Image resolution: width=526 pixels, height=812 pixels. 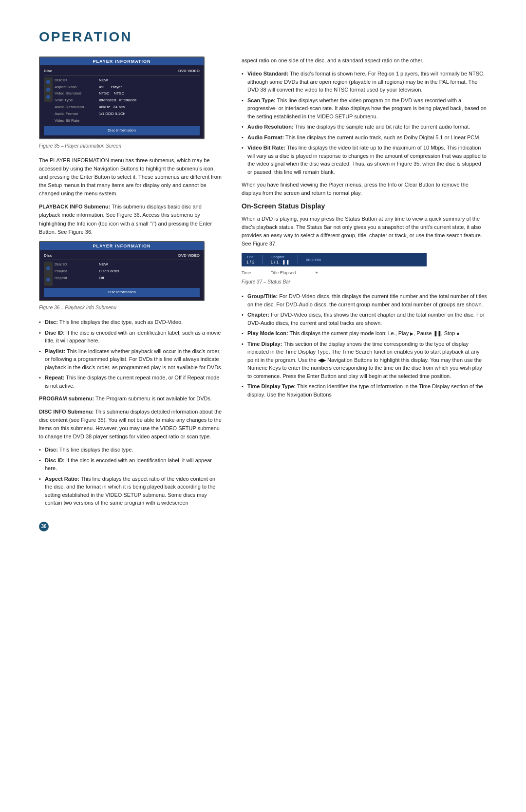 What do you see at coordinates (364, 109) in the screenshot?
I see `list-item: Scan Type: This line displays whether th…` at bounding box center [364, 109].